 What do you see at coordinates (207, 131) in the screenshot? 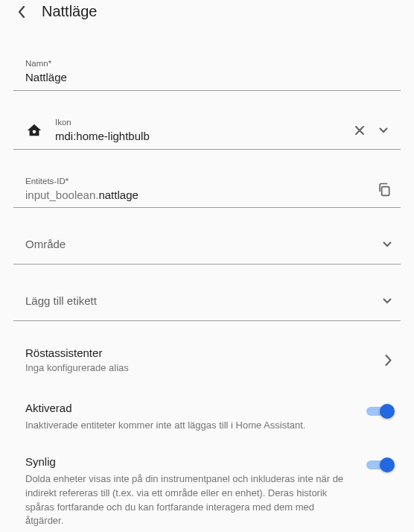
I see `icon-field: Ikon` at bounding box center [207, 131].